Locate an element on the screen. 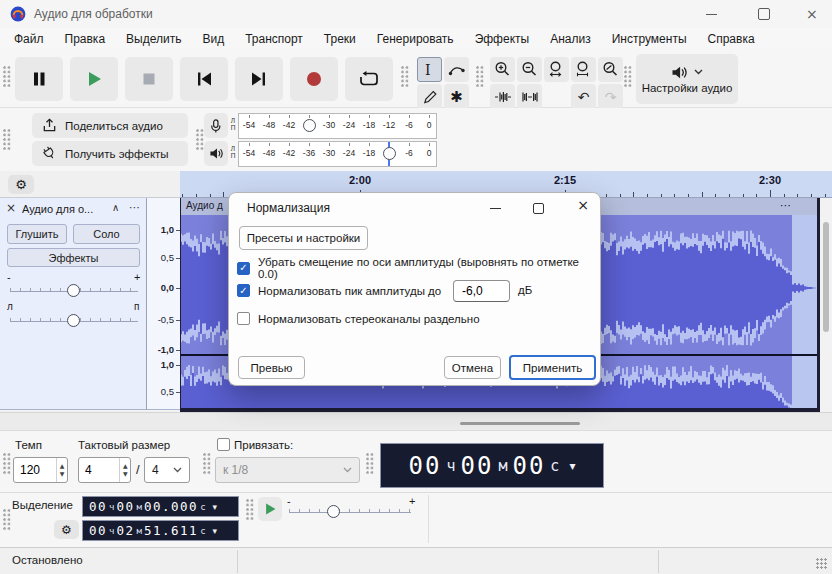 This screenshot has height=574, width=832. menu-item-select: Выделить is located at coordinates (154, 39).